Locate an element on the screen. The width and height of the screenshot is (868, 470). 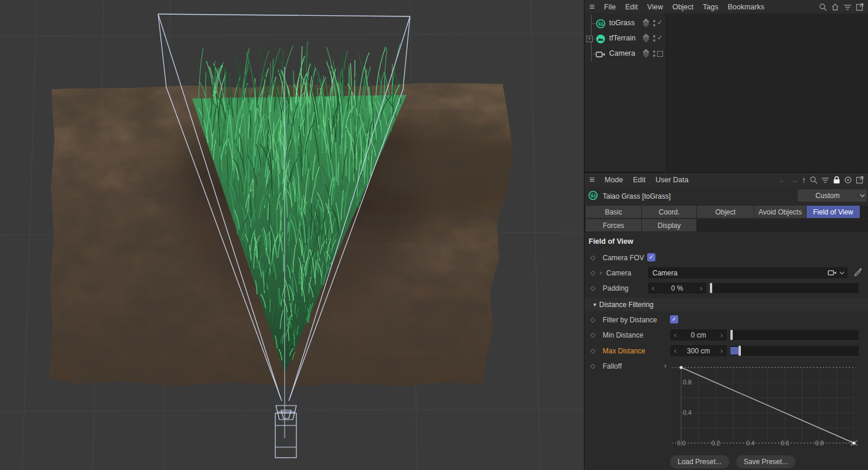
menu-file: File is located at coordinates (610, 7).